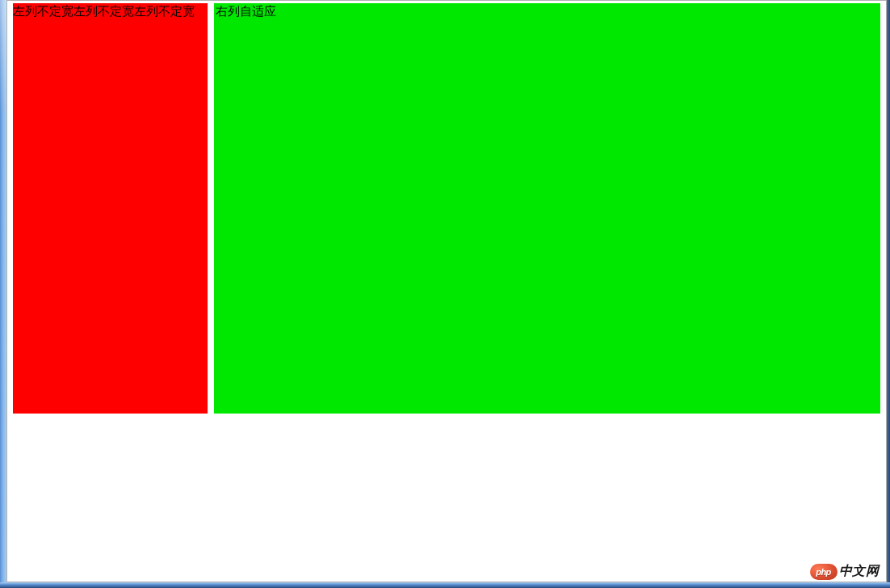 This screenshot has height=588, width=890. Describe the element at coordinates (845, 572) in the screenshot. I see `watermark: php 中文网` at that location.